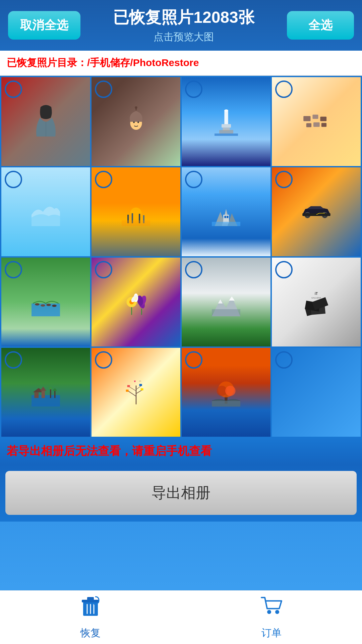  I want to click on film-strips-illustration: iT GALLERIA, so click(316, 302).